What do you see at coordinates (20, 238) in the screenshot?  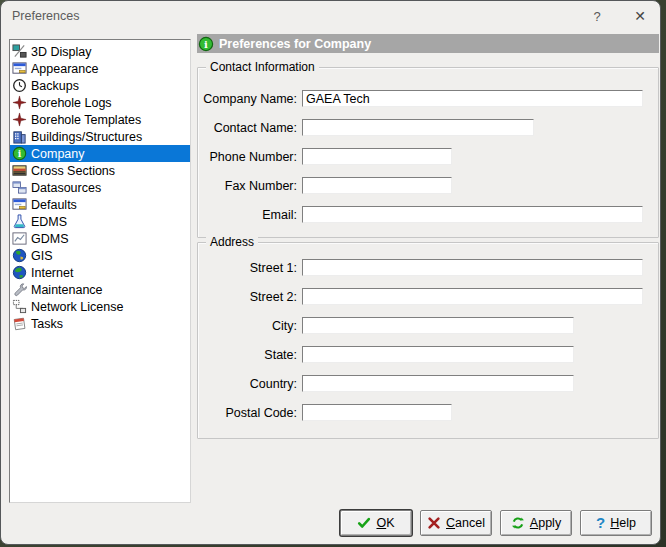 I see `line-chart-icon` at bounding box center [20, 238].